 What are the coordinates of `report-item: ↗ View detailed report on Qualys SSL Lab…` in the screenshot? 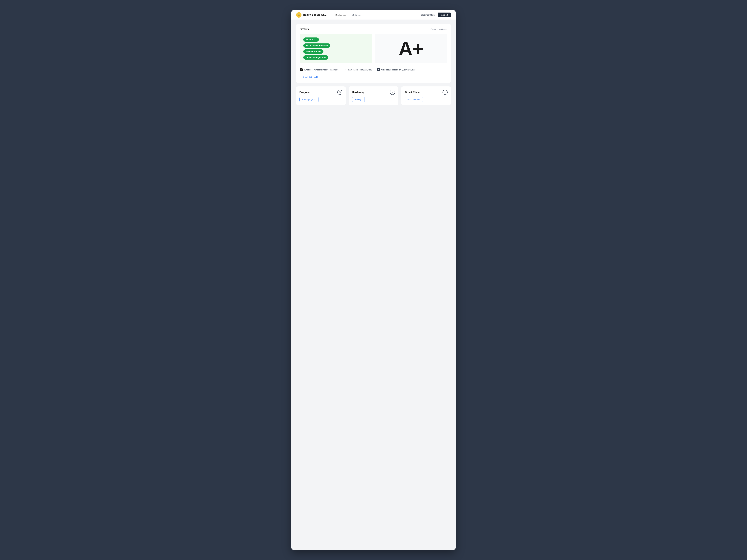 It's located at (396, 70).